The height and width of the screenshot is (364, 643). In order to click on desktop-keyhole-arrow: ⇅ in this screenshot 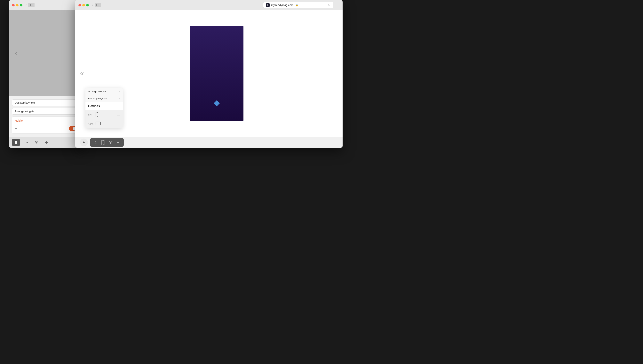, I will do `click(119, 98)`.